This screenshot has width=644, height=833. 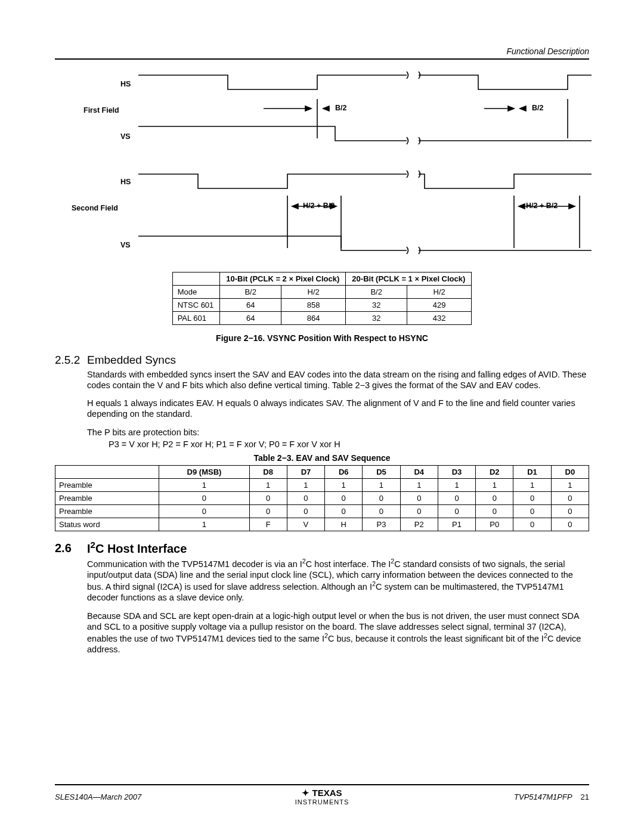 What do you see at coordinates (349, 444) in the screenshot?
I see `paragraph: P3 = V xor H; P2 = F xor H; P1 = F xor V…` at bounding box center [349, 444].